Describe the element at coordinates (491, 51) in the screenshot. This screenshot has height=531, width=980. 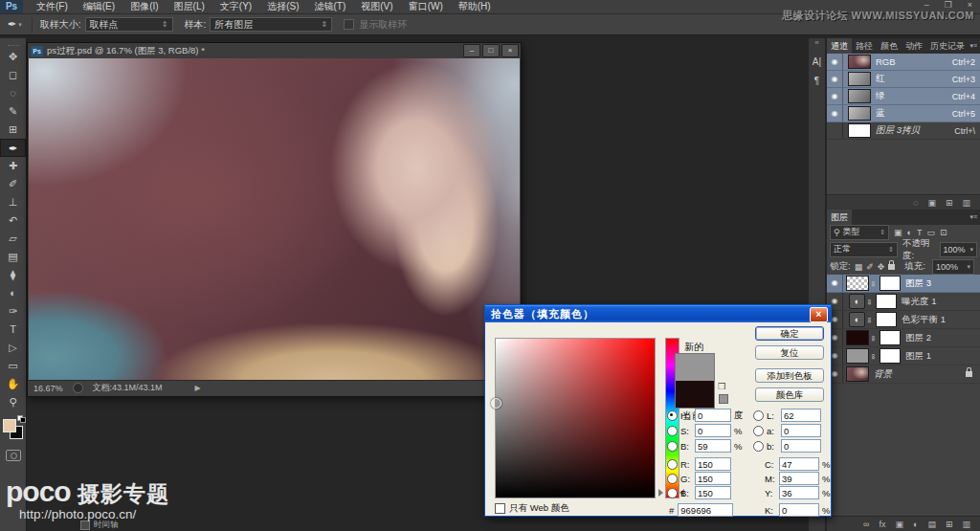
I see `doc-maximize-icon: □` at that location.